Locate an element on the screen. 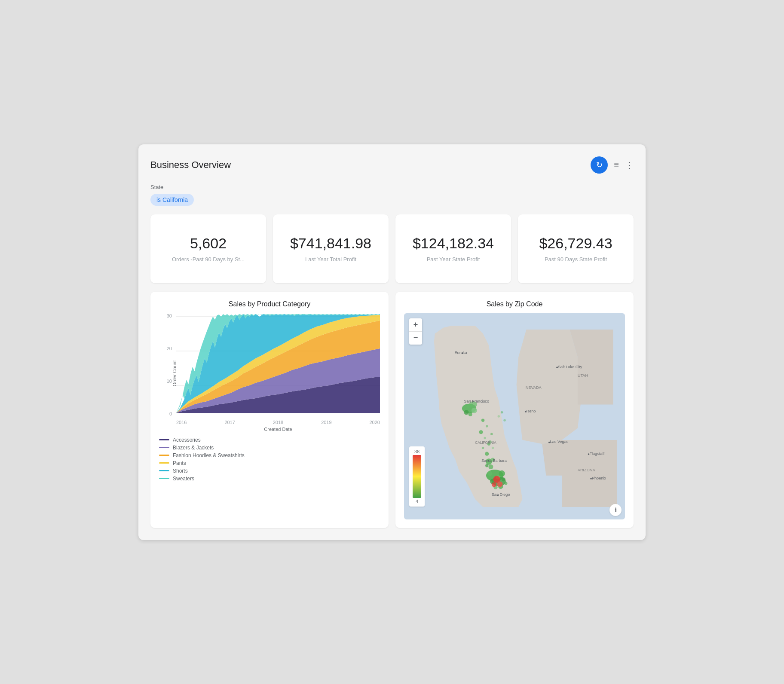  sales-by-category-card: Sales by Product Category 30 20 10 0 Ord… is located at coordinates (270, 410).